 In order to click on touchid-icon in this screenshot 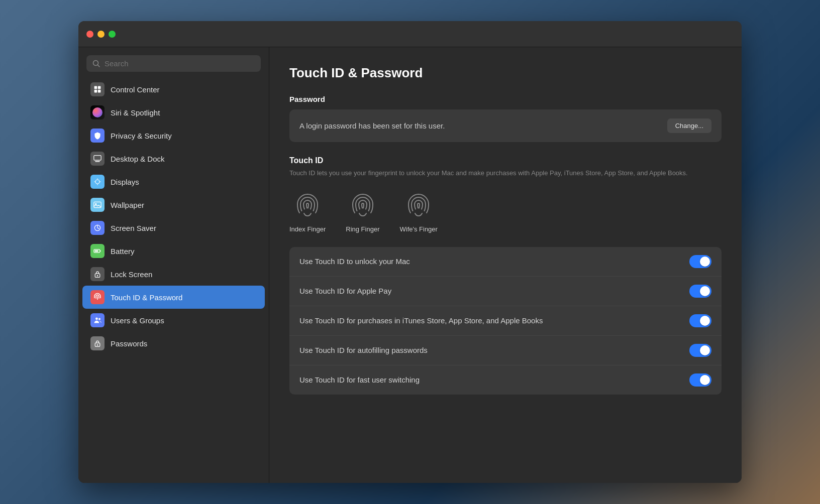, I will do `click(97, 297)`.